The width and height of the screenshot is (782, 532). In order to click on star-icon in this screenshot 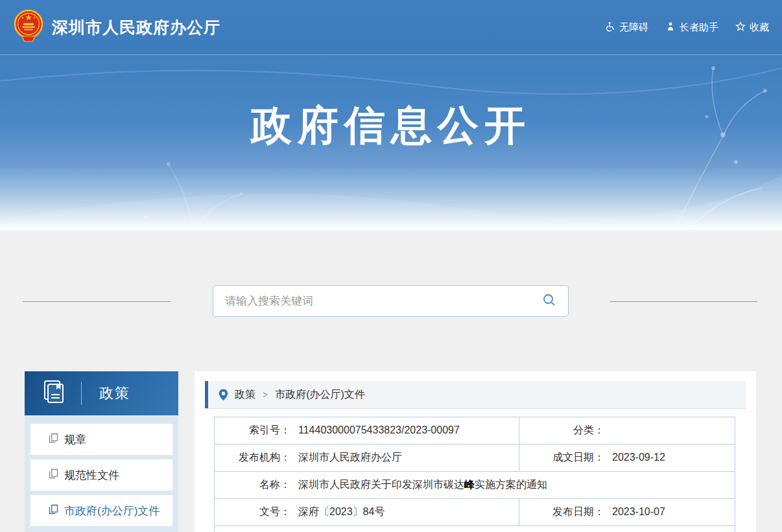, I will do `click(741, 27)`.